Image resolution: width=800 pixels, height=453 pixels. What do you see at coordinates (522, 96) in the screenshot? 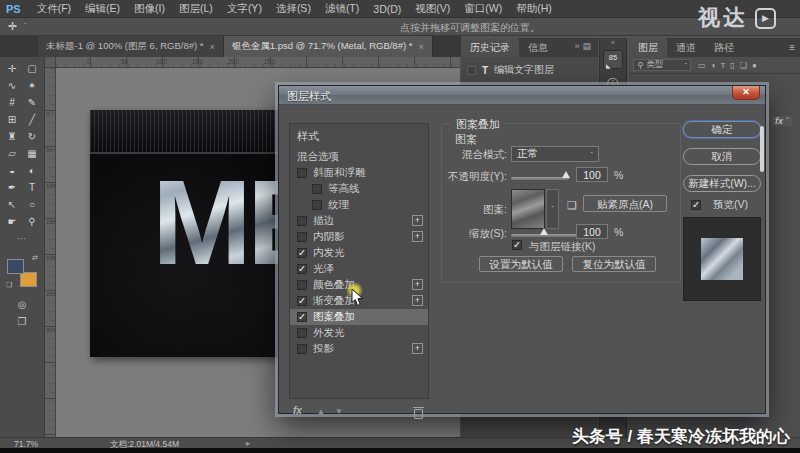
I see `dialog-title-bar: 图层样式 ✕` at bounding box center [522, 96].